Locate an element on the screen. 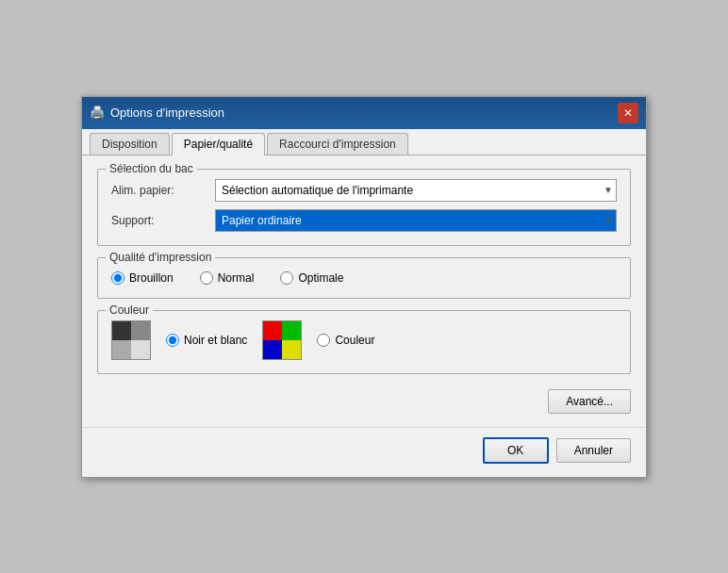 The height and width of the screenshot is (573, 728). section-qualite-legend: Qualité d'impression is located at coordinates (160, 257).